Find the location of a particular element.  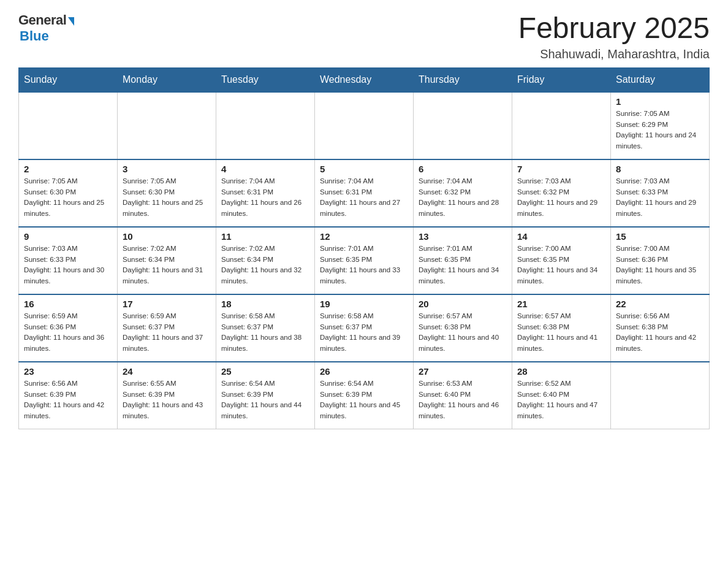

day-info: Sunrise: 7:03 AMSunset: 6:32 PMDaylight:… is located at coordinates (561, 197).